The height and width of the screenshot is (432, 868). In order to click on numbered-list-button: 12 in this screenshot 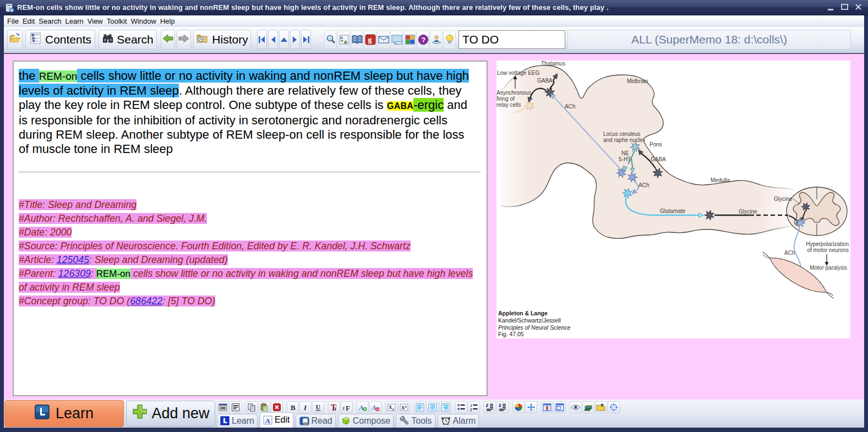, I will do `click(474, 407)`.